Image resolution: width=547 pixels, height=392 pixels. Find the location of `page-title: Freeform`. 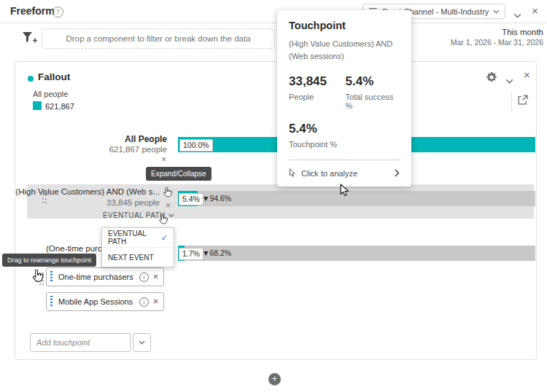

page-title: Freeform is located at coordinates (32, 11).